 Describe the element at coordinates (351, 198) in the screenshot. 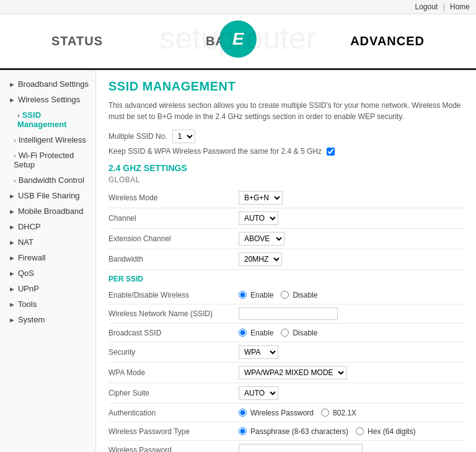

I see `wireless-mode-control: B+G+NB+GB onlyG onlyN only` at that location.